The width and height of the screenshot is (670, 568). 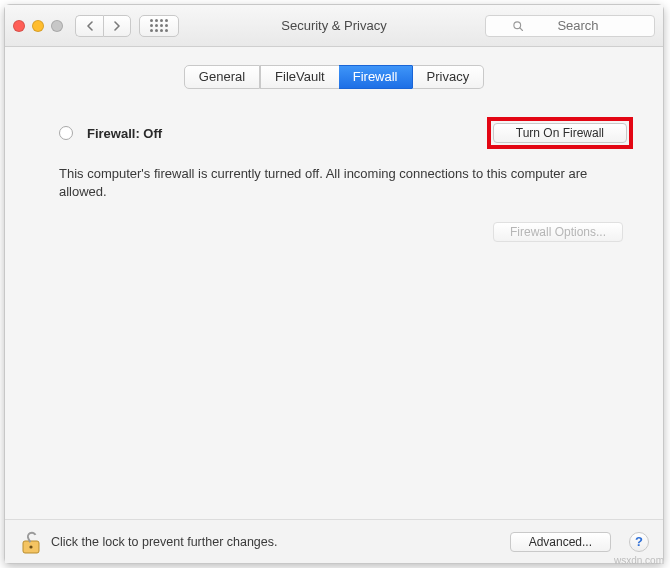 I want to click on help-button: ?, so click(x=639, y=542).